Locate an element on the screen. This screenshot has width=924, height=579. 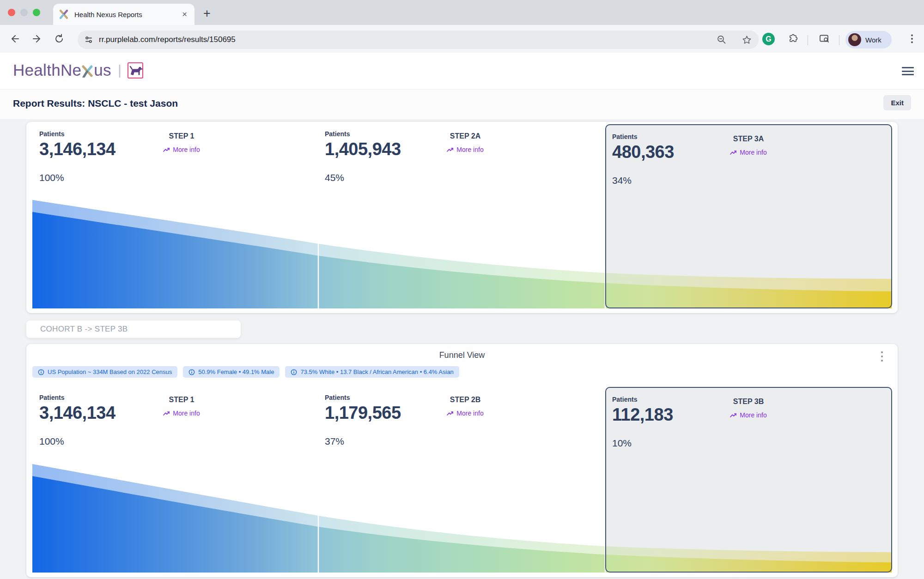
dog-logo-icon is located at coordinates (135, 70).